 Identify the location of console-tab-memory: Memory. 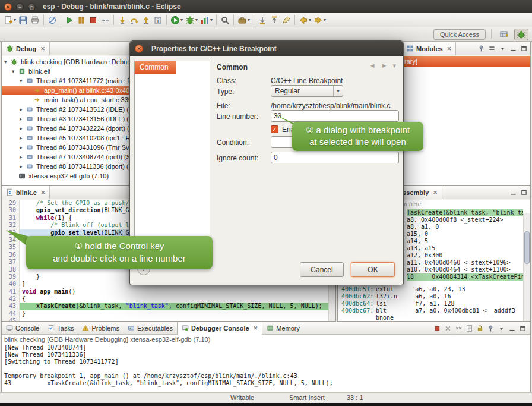
(283, 328).